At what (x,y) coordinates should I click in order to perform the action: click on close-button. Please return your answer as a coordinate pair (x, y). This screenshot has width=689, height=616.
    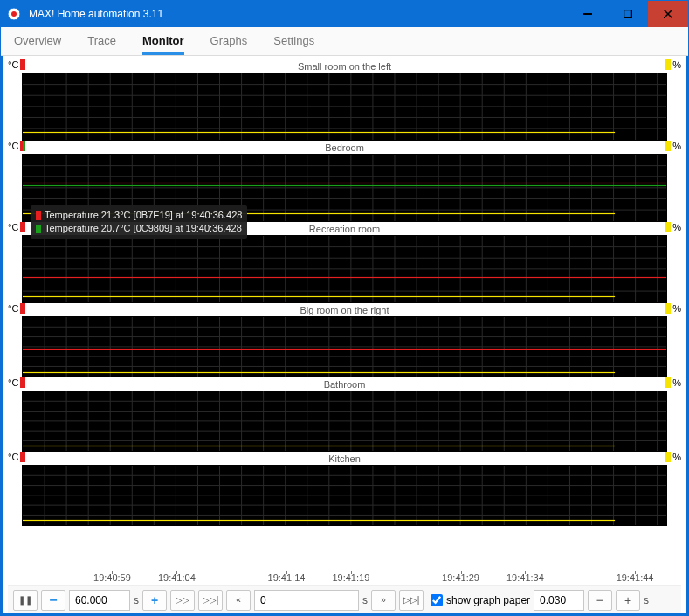
    Looking at the image, I should click on (668, 14).